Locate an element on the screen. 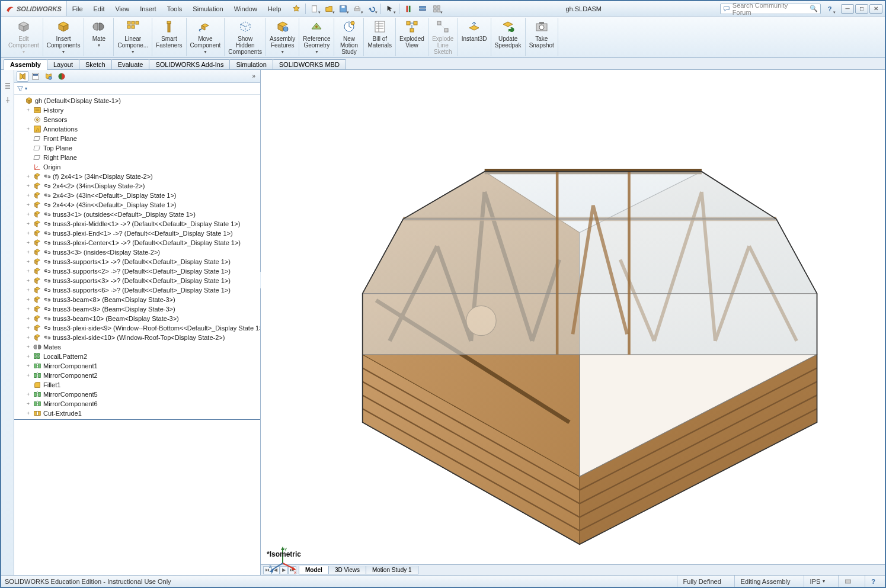 This screenshot has height=588, width=886. menu-help: Help is located at coordinates (275, 8).